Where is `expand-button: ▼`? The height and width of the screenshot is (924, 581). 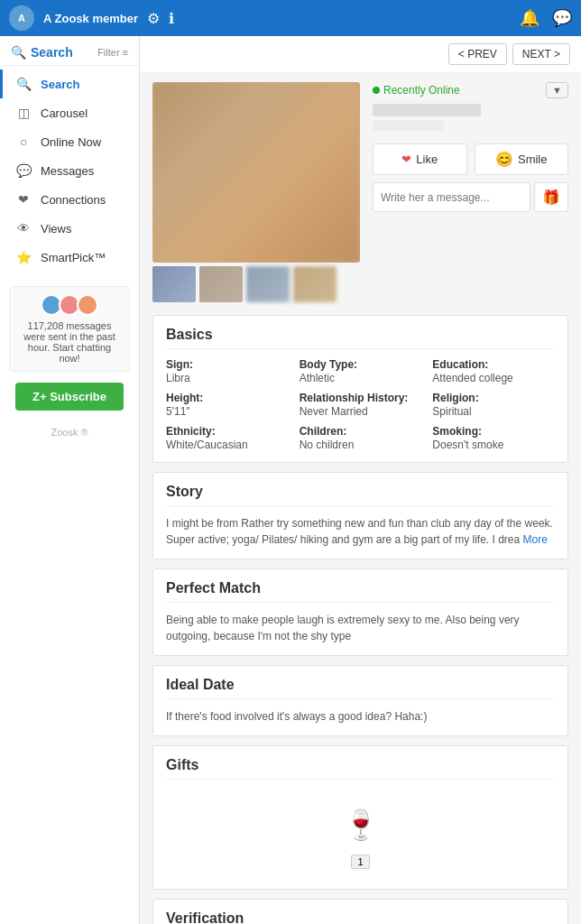
expand-button: ▼ is located at coordinates (558, 90).